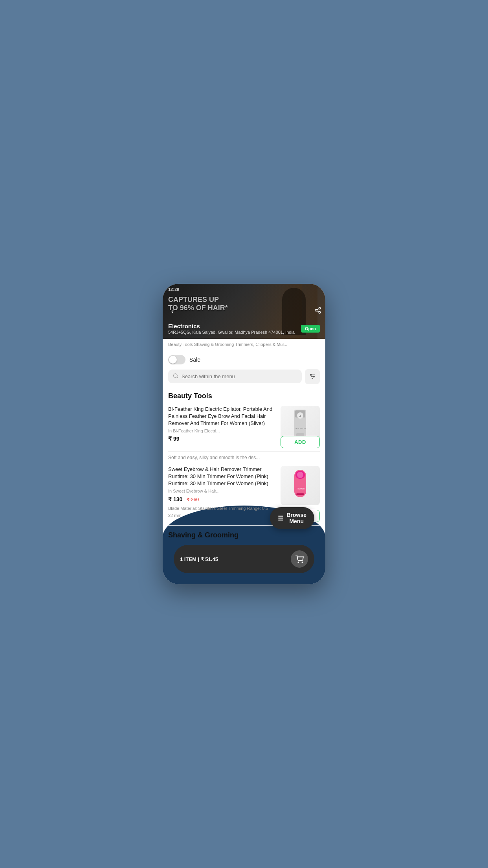 The height and width of the screenshot is (868, 488). I want to click on sale-row: Sale, so click(244, 360).